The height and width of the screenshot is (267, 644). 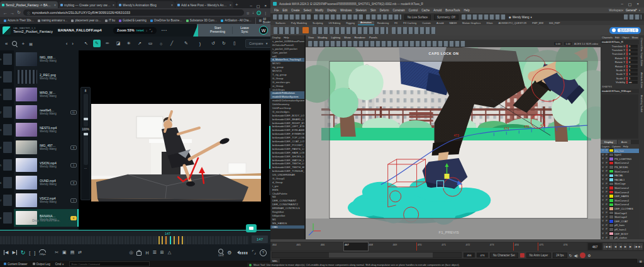 I want to click on maximize-button: ▢, so click(x=630, y=4).